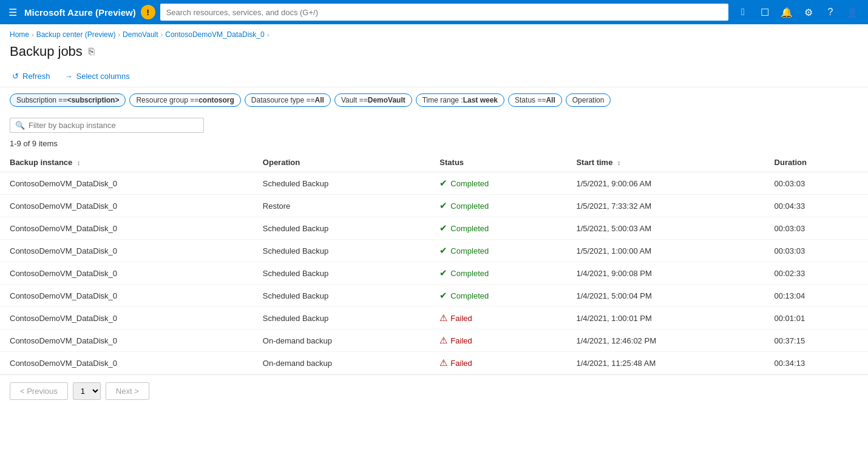  I want to click on search-icon: 🔍, so click(20, 125).